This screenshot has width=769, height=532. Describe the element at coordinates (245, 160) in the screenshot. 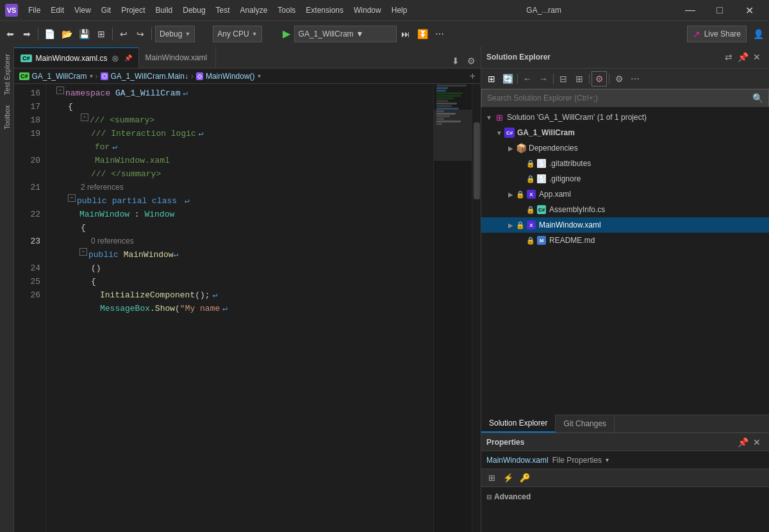

I see `code-line-19-cont2: MainWindow.xaml` at that location.